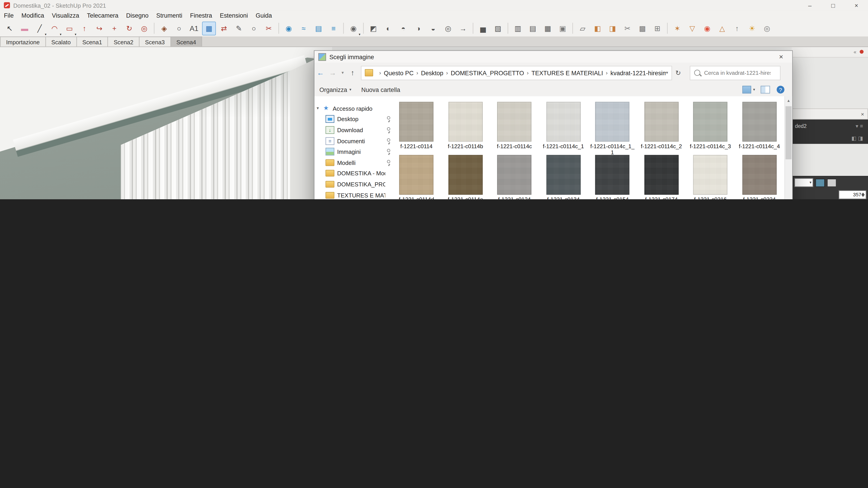 The height and width of the screenshot is (488, 868). I want to click on panel-close-icon: ×, so click(863, 114).